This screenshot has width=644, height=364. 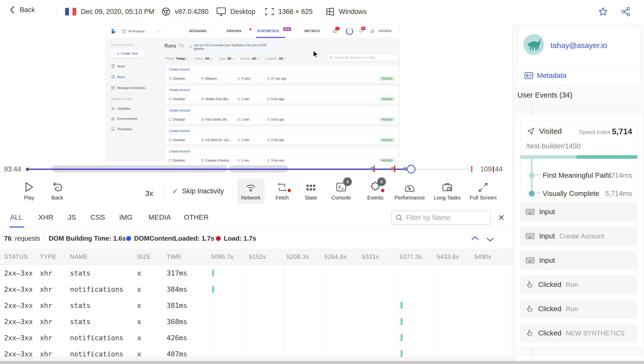 I want to click on col-name: NAME, so click(x=79, y=257).